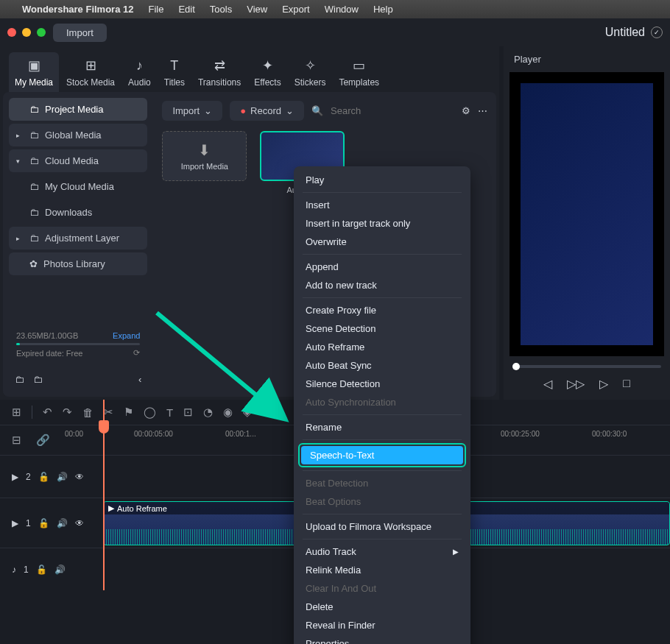 Image resolution: width=670 pixels, height=644 pixels. What do you see at coordinates (382, 224) in the screenshot?
I see `ctx-item: Insert in target track only` at bounding box center [382, 224].